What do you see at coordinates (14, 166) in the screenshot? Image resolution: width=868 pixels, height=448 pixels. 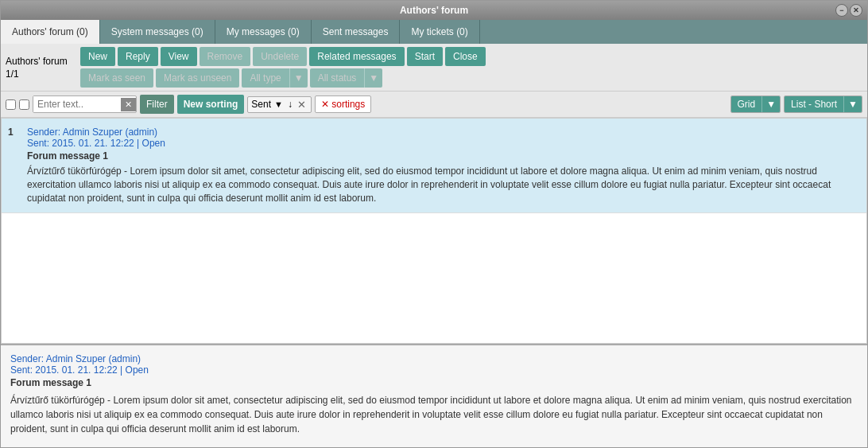 I see `message-number: 1` at bounding box center [14, 166].